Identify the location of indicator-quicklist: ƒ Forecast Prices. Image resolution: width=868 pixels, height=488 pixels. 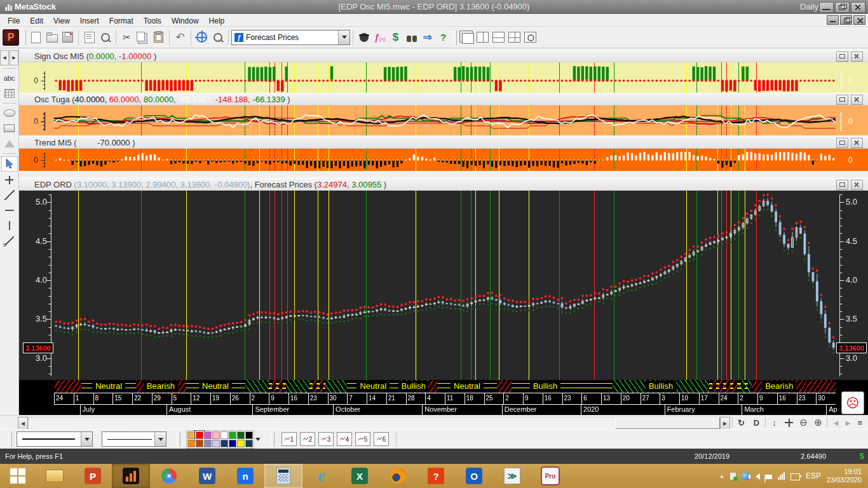
(291, 37).